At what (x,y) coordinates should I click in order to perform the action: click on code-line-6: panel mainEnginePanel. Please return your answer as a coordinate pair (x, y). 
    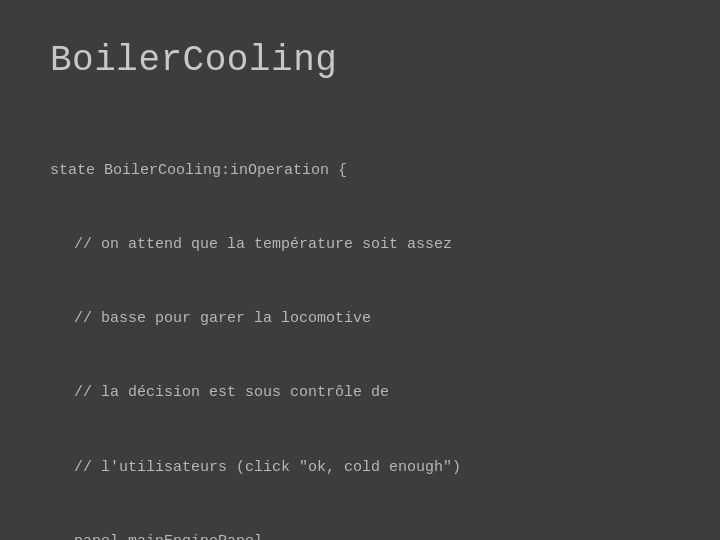
    Looking at the image, I should click on (360, 535).